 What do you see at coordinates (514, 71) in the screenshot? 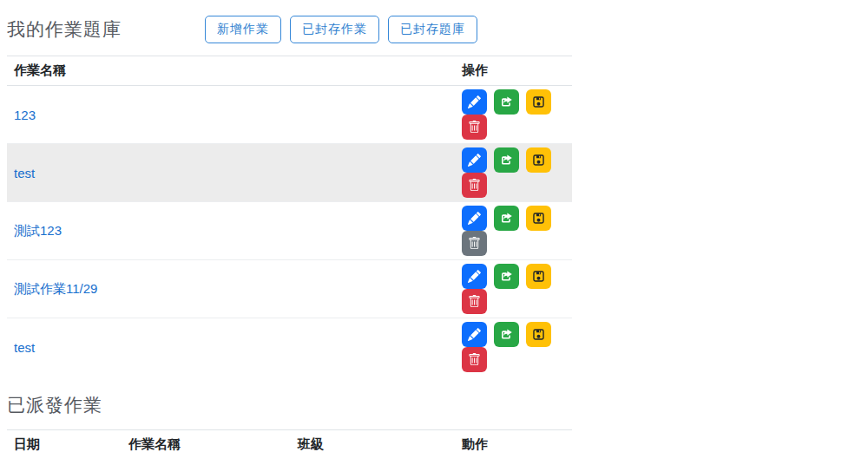
I see `actions-column-header: 操作` at bounding box center [514, 71].